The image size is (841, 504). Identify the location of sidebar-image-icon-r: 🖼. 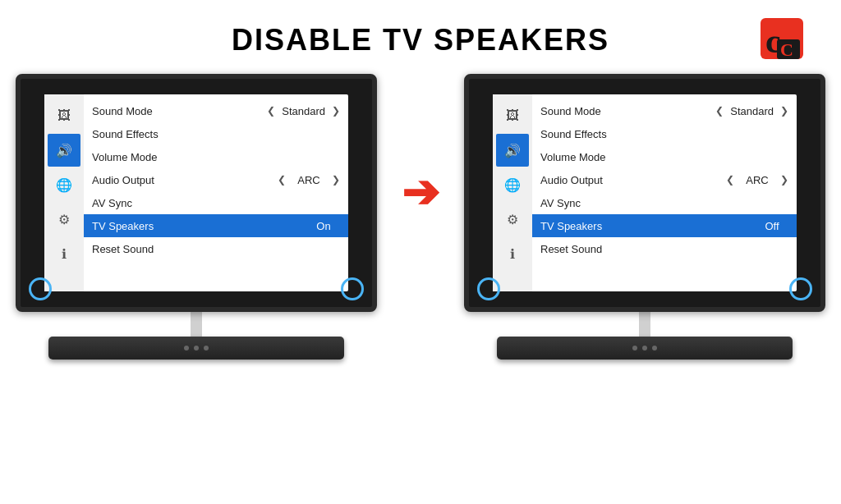
(512, 116).